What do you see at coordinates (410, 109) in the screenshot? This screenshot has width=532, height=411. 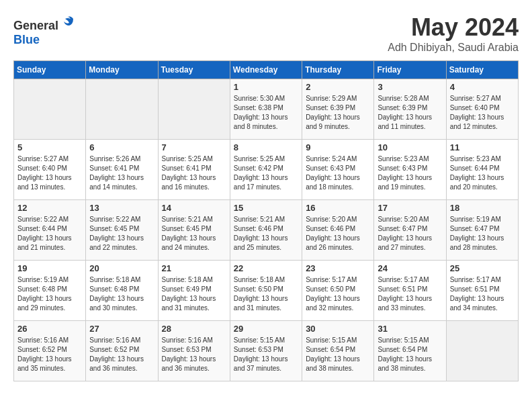 I see `calendar-cell: 3Sunrise: 5:28 AM Sunset: 6:39 PM Daylig…` at bounding box center [410, 109].